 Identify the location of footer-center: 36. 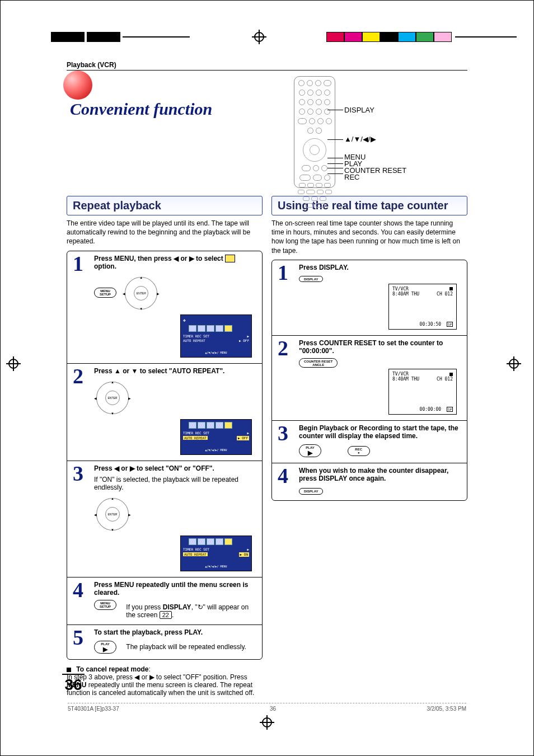
(273, 708).